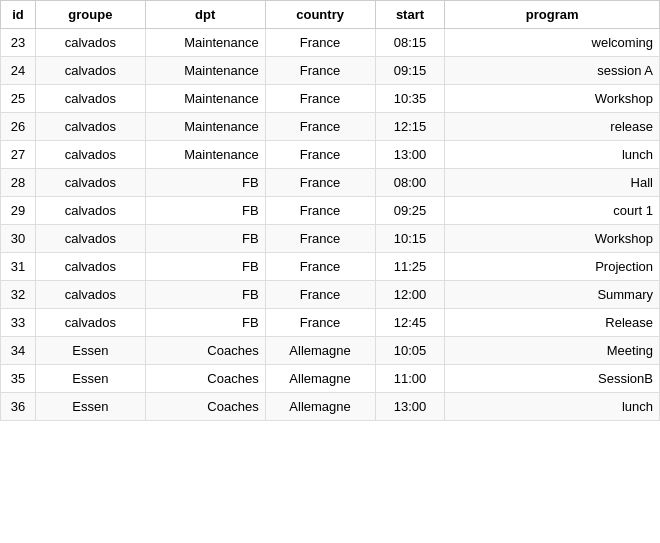  What do you see at coordinates (330, 323) in the screenshot?
I see `table-row: 33calvadosFBFrance12:45Release` at bounding box center [330, 323].